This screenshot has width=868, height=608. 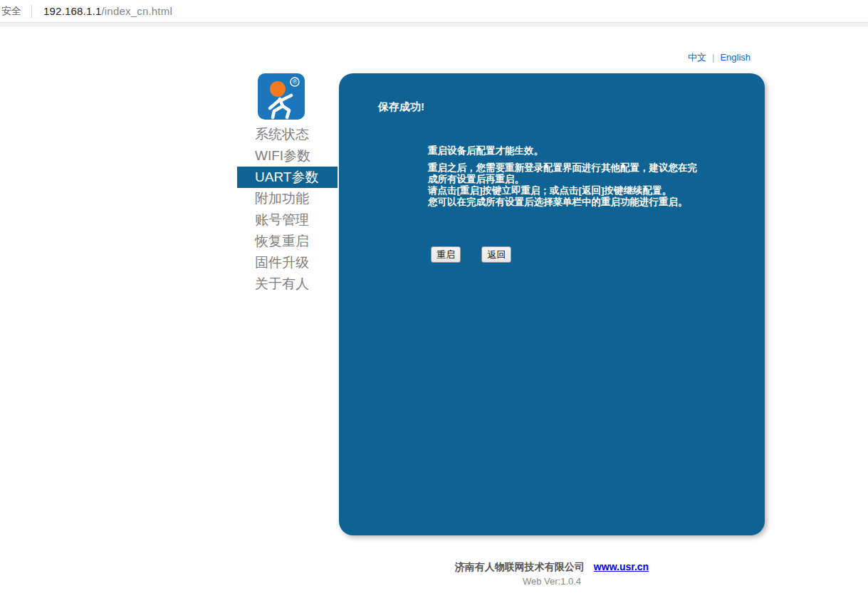 I want to click on restart-instructions: 重启设备后配置才能生效。 重启之后，您需要重新登录配置界面进行其他配置，建议您在…, so click(x=563, y=177).